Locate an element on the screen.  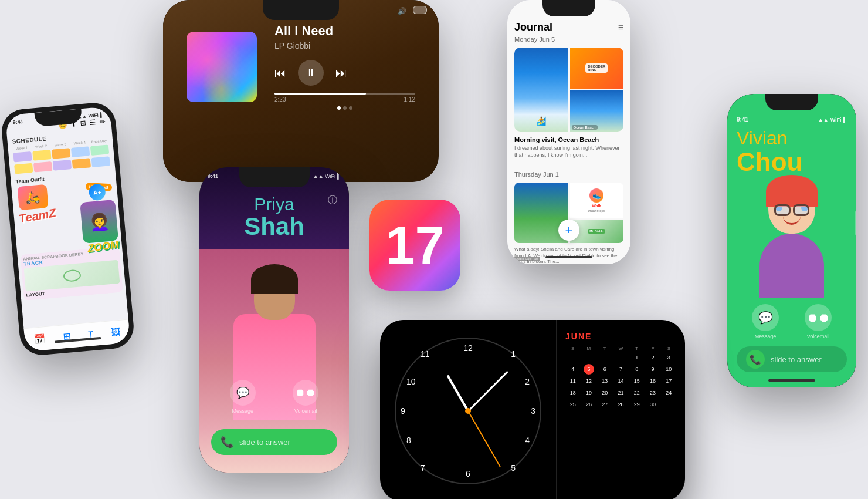
vivian-slide-text: slide to answer is located at coordinates (796, 359).